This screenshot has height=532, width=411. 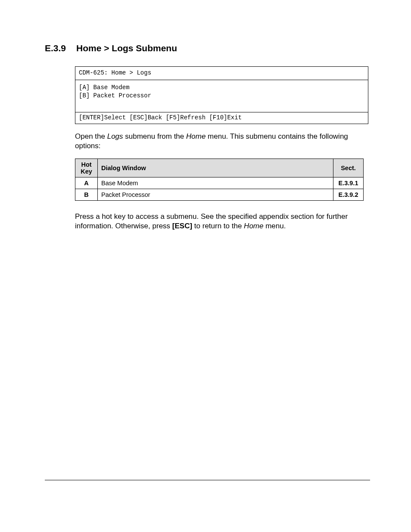 What do you see at coordinates (349, 168) in the screenshot?
I see `th-sect: Sect.` at bounding box center [349, 168].